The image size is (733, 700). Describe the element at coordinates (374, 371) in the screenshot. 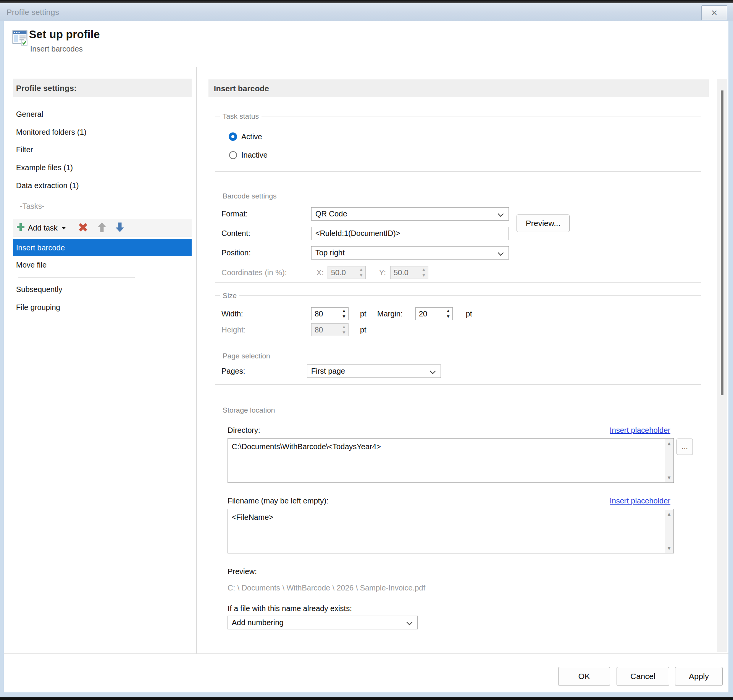

I see `pages-select: First page` at that location.